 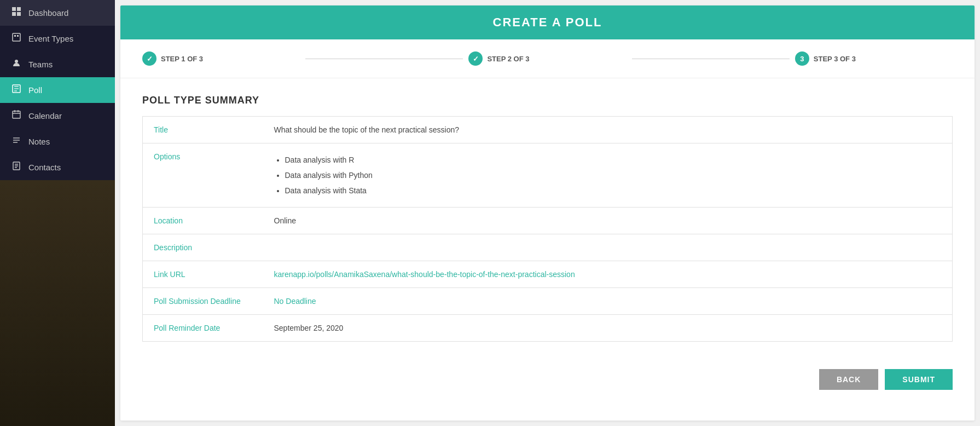 I want to click on calendar-icon, so click(x=16, y=116).